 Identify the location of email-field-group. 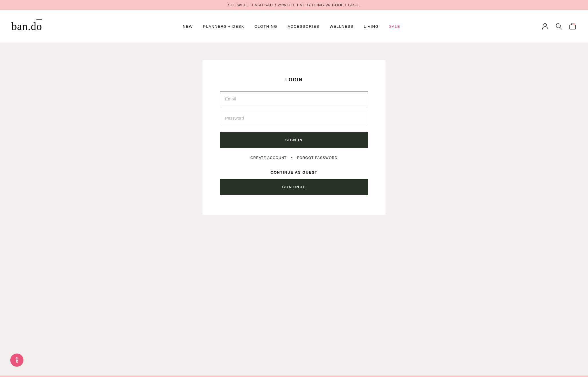
(294, 99).